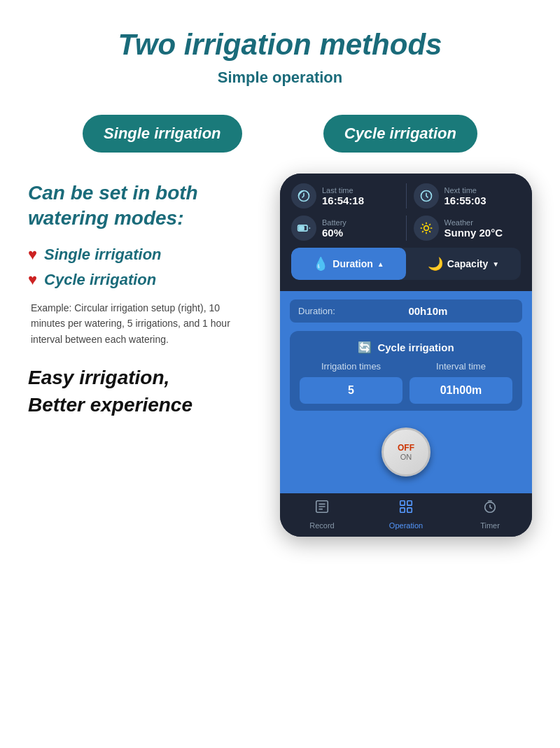 The width and height of the screenshot is (560, 748). Describe the element at coordinates (381, 264) in the screenshot. I see `tab-duration-arrow: ▲` at that location.